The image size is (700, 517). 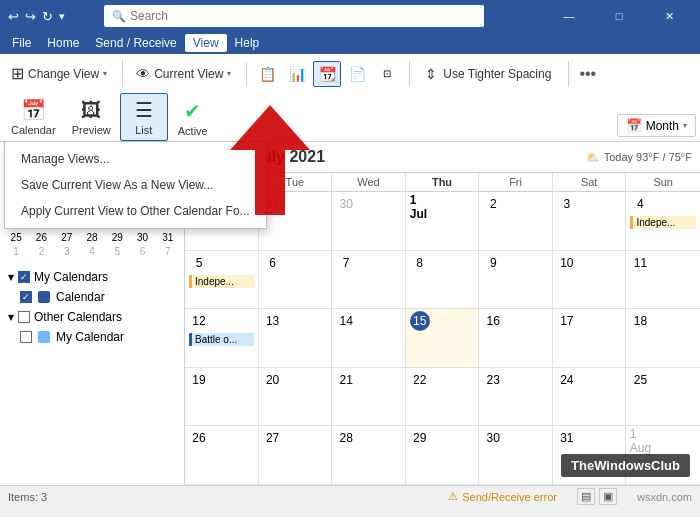 I want to click on cal-date: 21, so click(x=346, y=380).